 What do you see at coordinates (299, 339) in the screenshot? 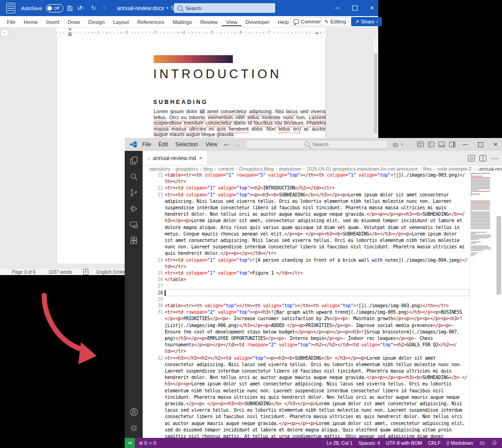
I see `code-row: png)</h3></p><p>EMPLOYEE OPPORTUNITIES</…` at bounding box center [299, 339].